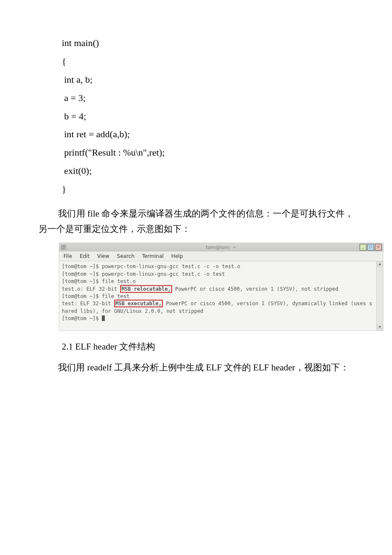 The height and width of the screenshot is (555, 392). Describe the element at coordinates (363, 247) in the screenshot. I see `minimize-button: _` at that location.